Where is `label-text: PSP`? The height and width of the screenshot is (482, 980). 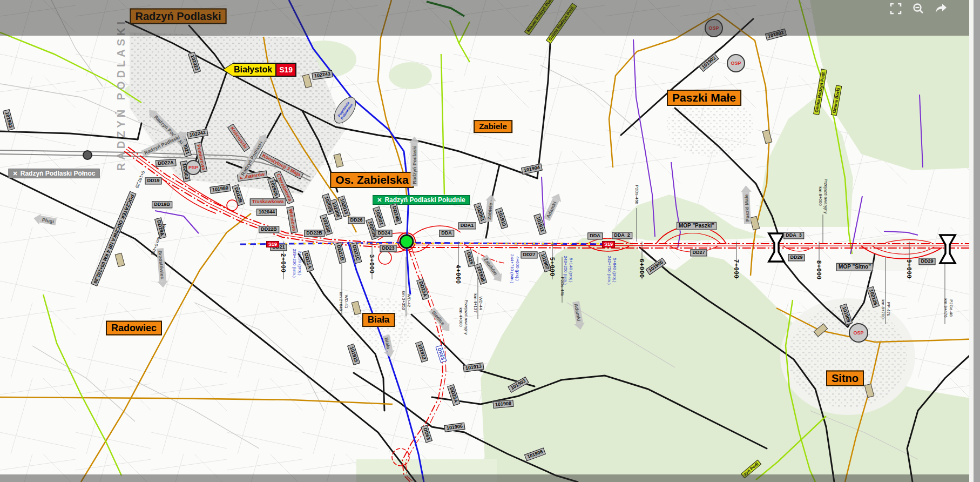
label-text: PSP is located at coordinates (193, 168).